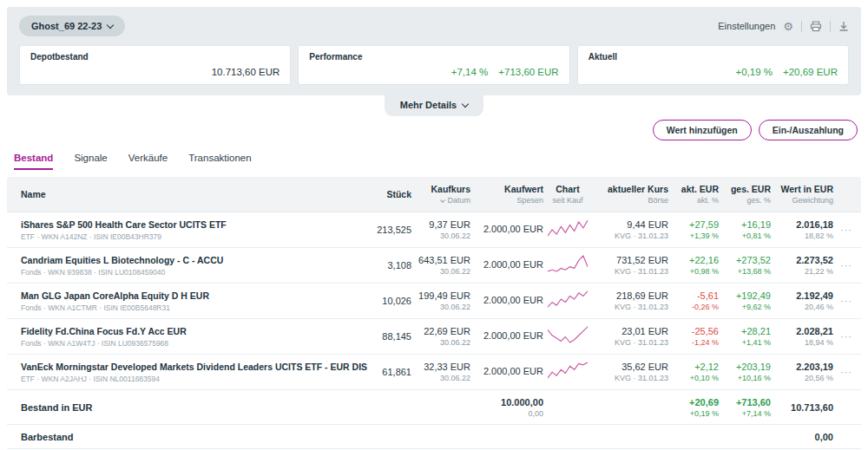 This screenshot has width=868, height=450. I want to click on summary-label: Barbestand, so click(194, 437).